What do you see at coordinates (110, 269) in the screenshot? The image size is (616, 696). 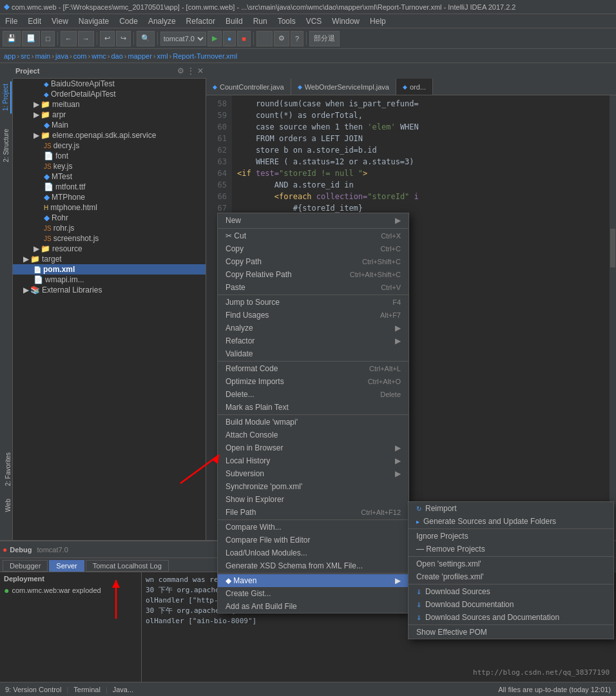 I see `tree-item-pom: 📄 pom.xml` at bounding box center [110, 269].